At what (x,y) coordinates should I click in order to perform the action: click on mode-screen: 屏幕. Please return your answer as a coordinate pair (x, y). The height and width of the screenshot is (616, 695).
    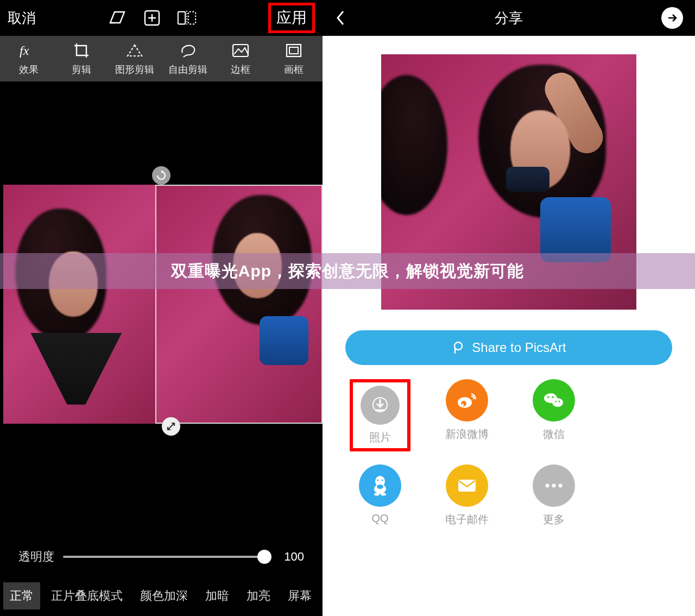
    Looking at the image, I should click on (300, 596).